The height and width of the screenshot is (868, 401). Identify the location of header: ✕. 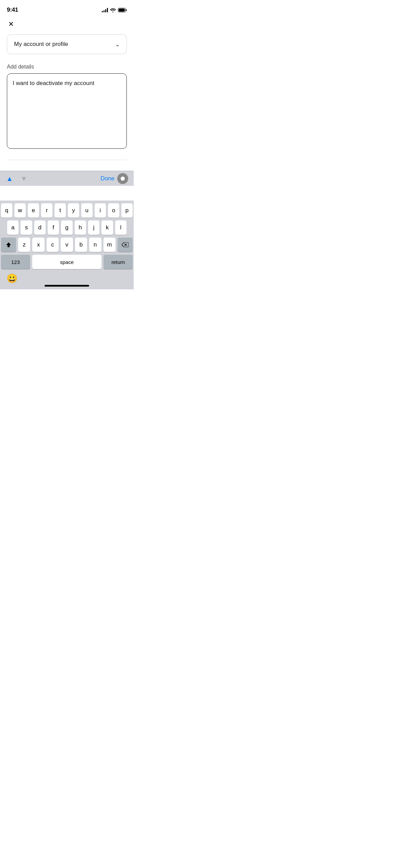
(67, 23).